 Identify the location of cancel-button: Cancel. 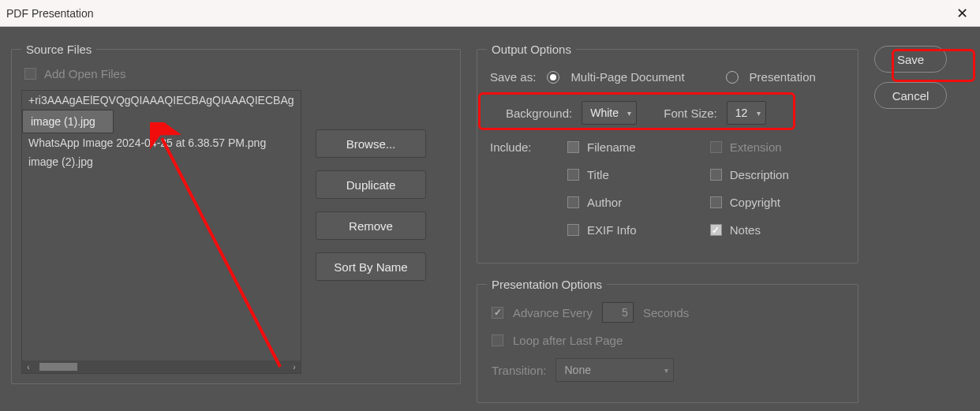
(911, 95).